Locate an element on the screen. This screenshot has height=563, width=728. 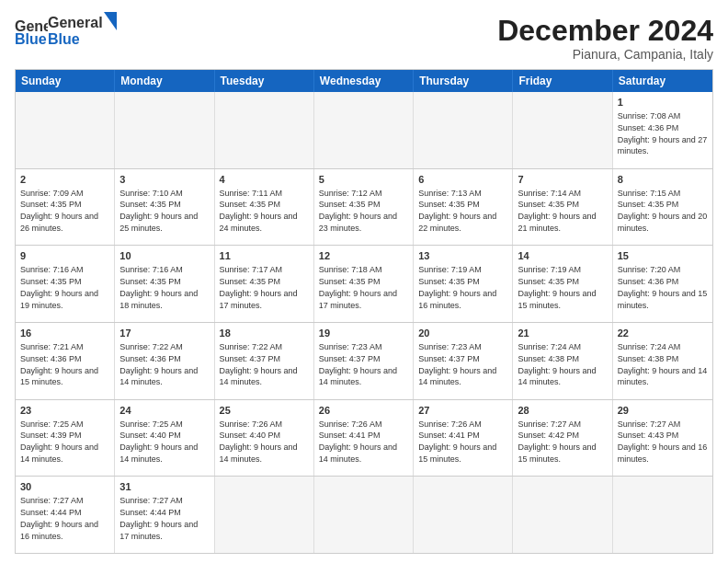
day-28: 28 Sunrise: 7:27 AMSunset: 4:42 PMDaylig… is located at coordinates (563, 438).